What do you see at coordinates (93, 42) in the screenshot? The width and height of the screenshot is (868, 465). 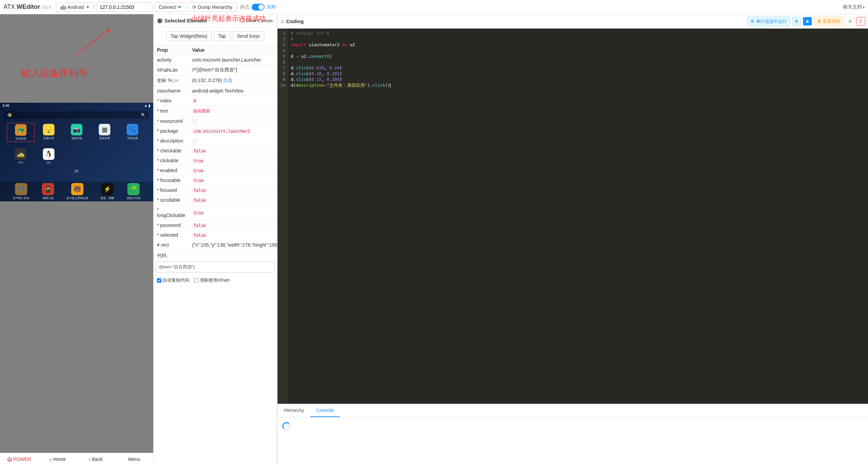 I see `annotation-arrow` at bounding box center [93, 42].